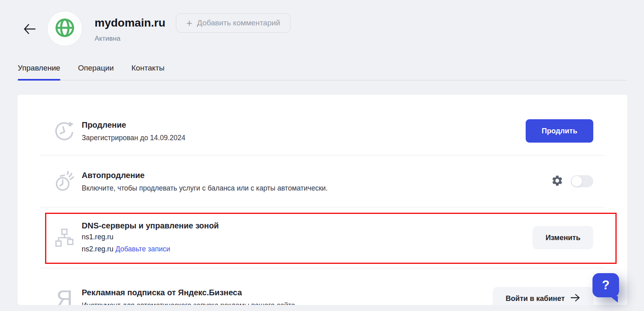  I want to click on renewal-subtitle: Зарегистрирован до 14.09.2024, so click(303, 138).